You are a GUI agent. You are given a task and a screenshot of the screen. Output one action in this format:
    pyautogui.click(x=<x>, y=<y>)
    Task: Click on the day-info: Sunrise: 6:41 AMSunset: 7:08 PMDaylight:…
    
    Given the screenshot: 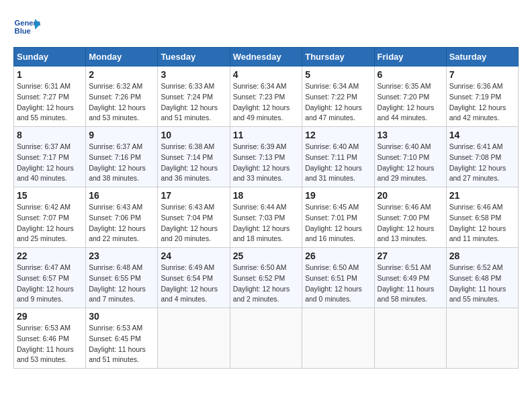 What is the action you would take?
    pyautogui.click(x=478, y=163)
    